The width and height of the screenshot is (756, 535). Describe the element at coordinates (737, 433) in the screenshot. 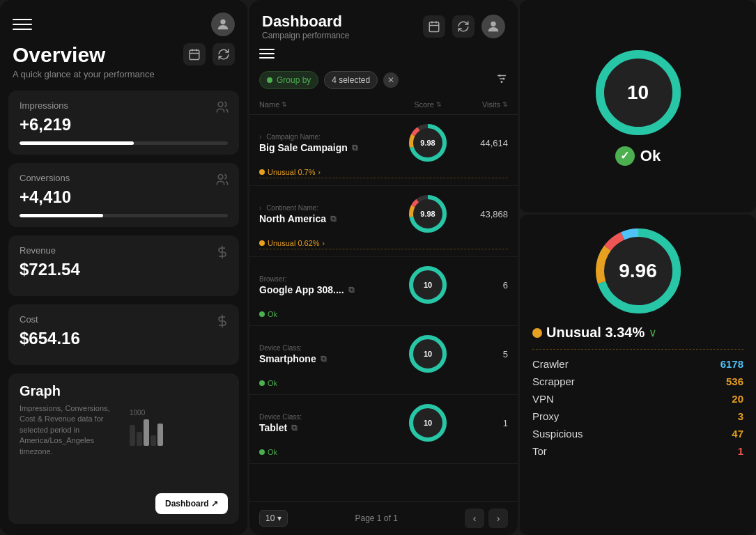

I see `suspicious-value: 47` at that location.